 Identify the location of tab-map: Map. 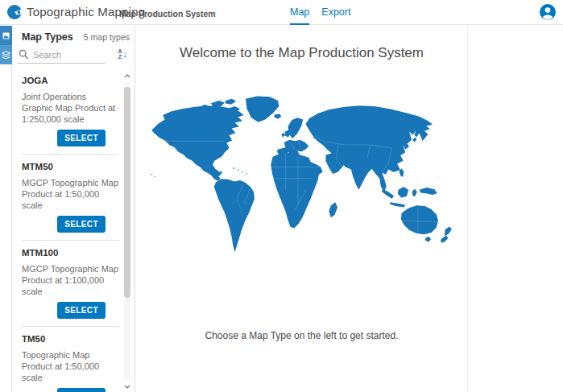
(300, 13).